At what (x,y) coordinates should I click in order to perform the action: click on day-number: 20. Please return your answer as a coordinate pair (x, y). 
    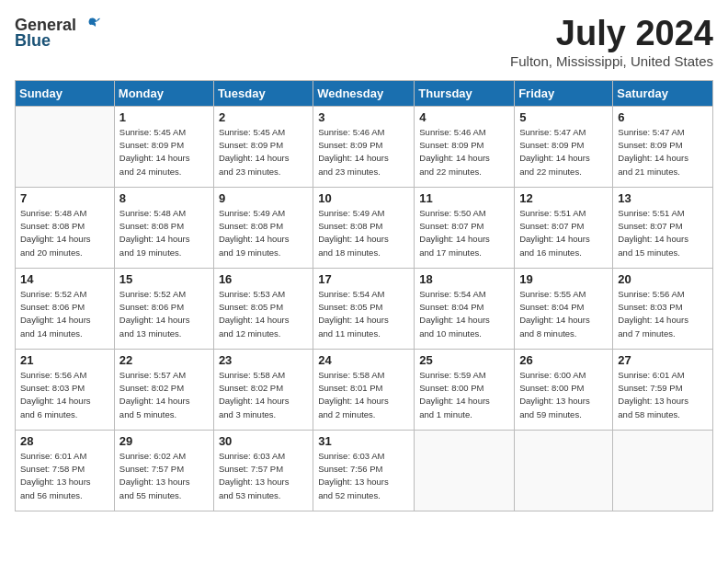
    Looking at the image, I should click on (663, 280).